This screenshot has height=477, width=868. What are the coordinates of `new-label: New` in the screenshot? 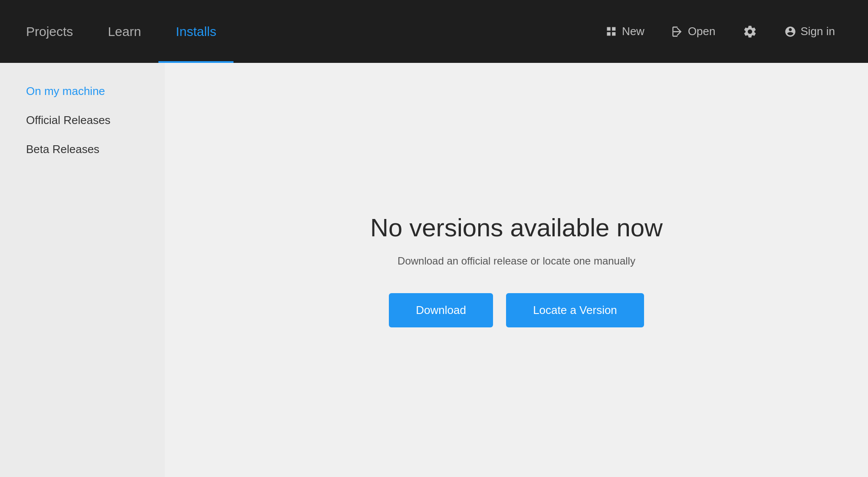 It's located at (633, 31).